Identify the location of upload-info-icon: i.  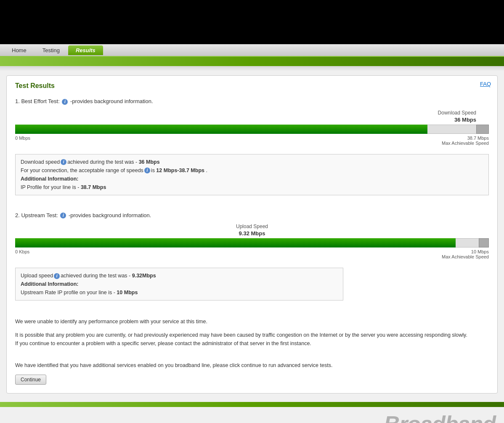
(57, 276).